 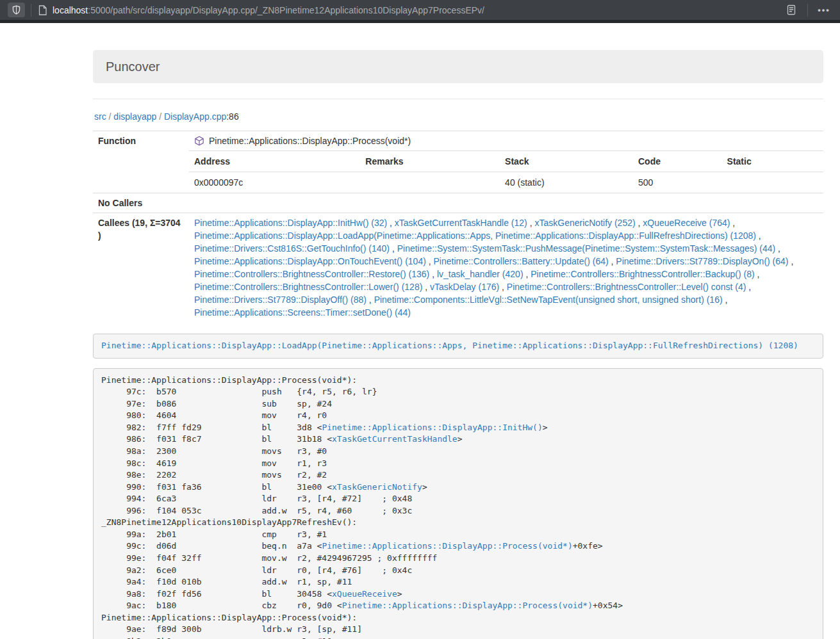 I want to click on highlighted-symbol-link: Pinetime::Applications::DisplayApp::Load…, so click(x=450, y=346).